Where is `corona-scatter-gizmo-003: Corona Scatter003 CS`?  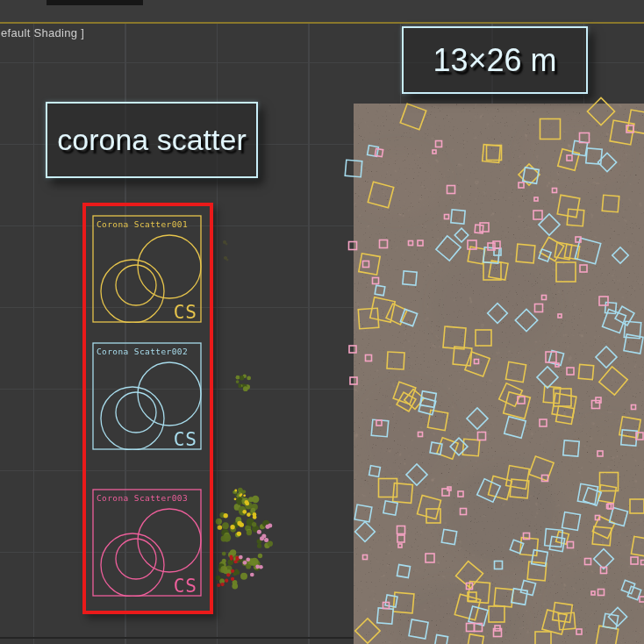 corona-scatter-gizmo-003: Corona Scatter003 CS is located at coordinates (147, 542).